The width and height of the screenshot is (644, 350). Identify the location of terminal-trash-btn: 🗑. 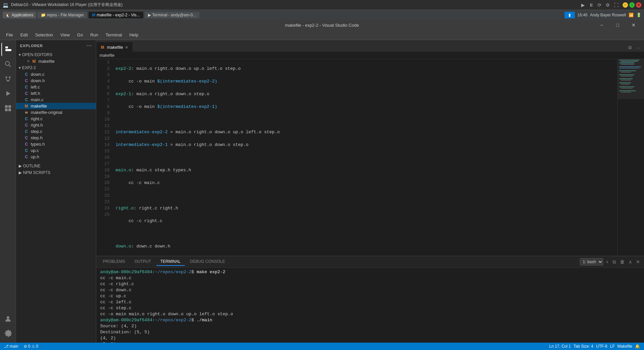
(622, 262).